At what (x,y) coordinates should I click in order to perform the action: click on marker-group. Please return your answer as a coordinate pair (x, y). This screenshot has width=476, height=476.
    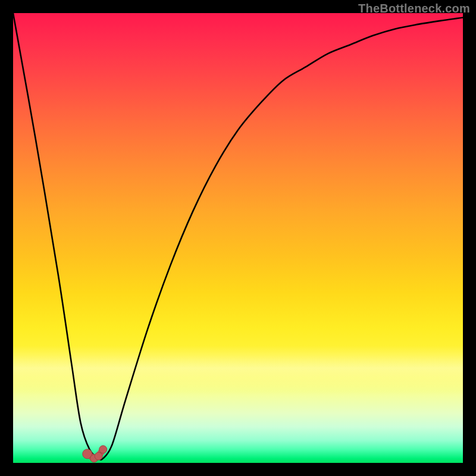
    Looking at the image, I should click on (95, 454).